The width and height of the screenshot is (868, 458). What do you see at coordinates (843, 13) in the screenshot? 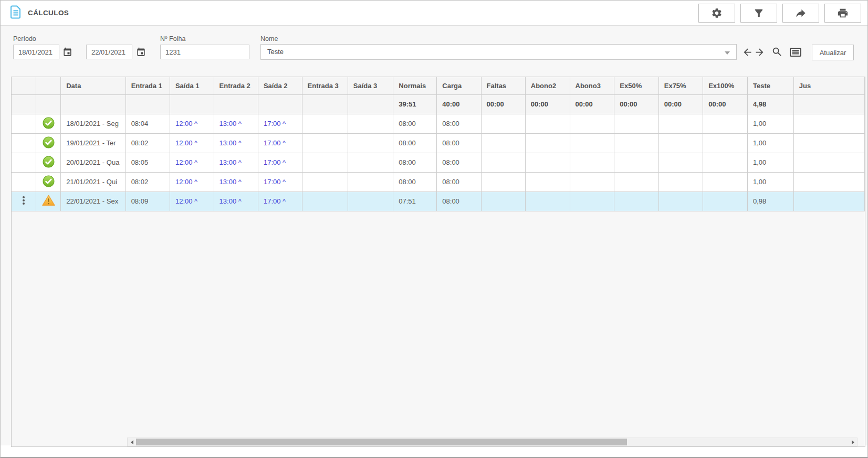
I see `print-button` at bounding box center [843, 13].